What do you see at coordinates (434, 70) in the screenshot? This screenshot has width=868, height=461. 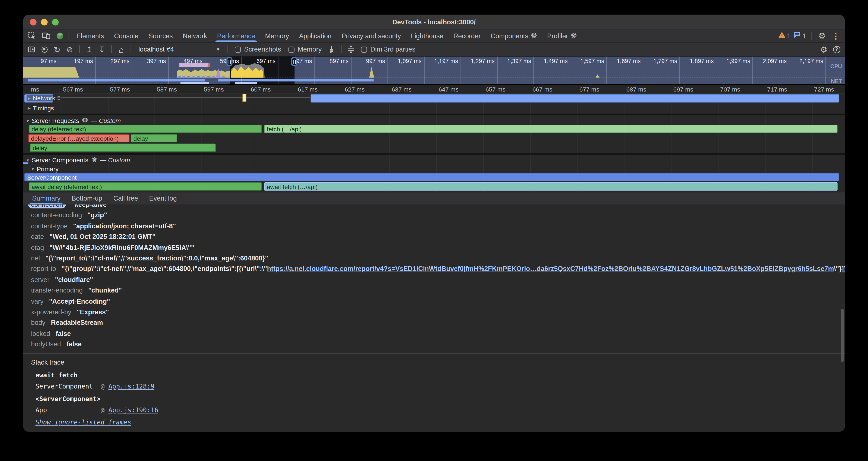 I see `timeline-overview: 97 ms197 ms297 ms397 ms497 ms597 ms697 m…` at bounding box center [434, 70].